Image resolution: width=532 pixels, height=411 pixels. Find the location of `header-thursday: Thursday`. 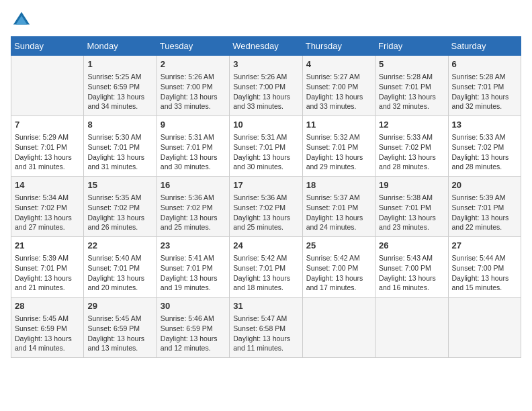

header-thursday: Thursday is located at coordinates (339, 46).